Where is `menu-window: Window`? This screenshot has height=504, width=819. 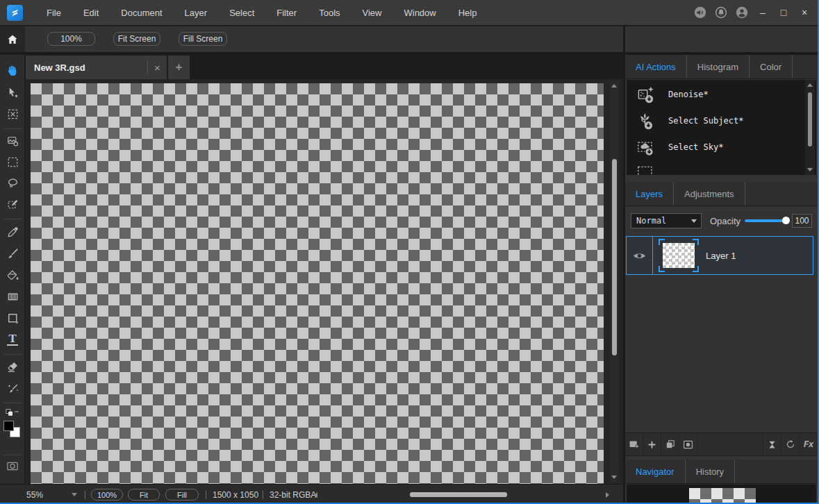 menu-window: Window is located at coordinates (420, 12).